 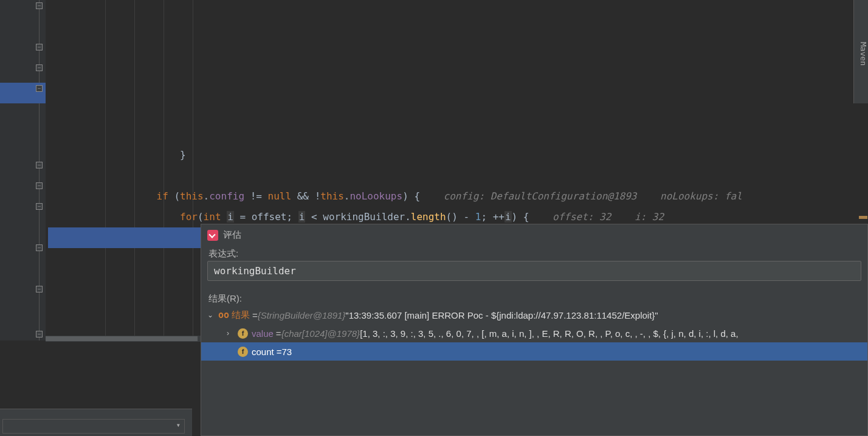 What do you see at coordinates (122, 339) in the screenshot?
I see `scrollbar-thumb` at bounding box center [122, 339].